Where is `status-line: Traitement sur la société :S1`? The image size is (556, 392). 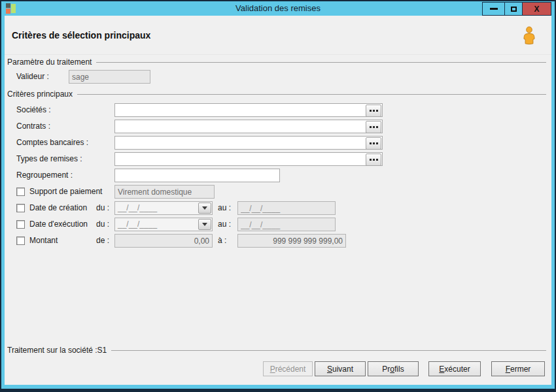
status-line: Traitement sur la société :S1 is located at coordinates (277, 350).